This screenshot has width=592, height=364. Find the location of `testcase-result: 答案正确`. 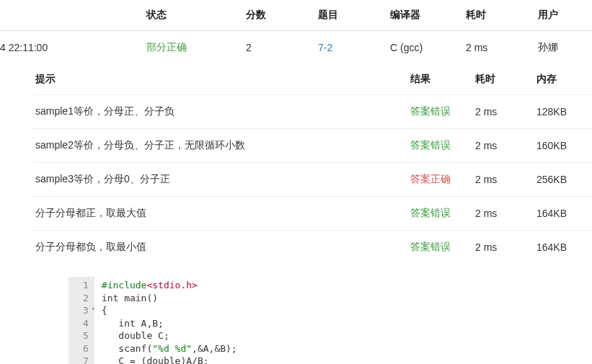

testcase-result: 答案正确 is located at coordinates (440, 180).